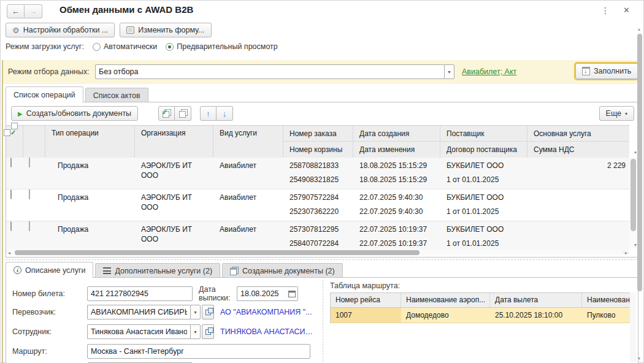  I want to click on col-flight-number: Номер рейса, so click(366, 300).